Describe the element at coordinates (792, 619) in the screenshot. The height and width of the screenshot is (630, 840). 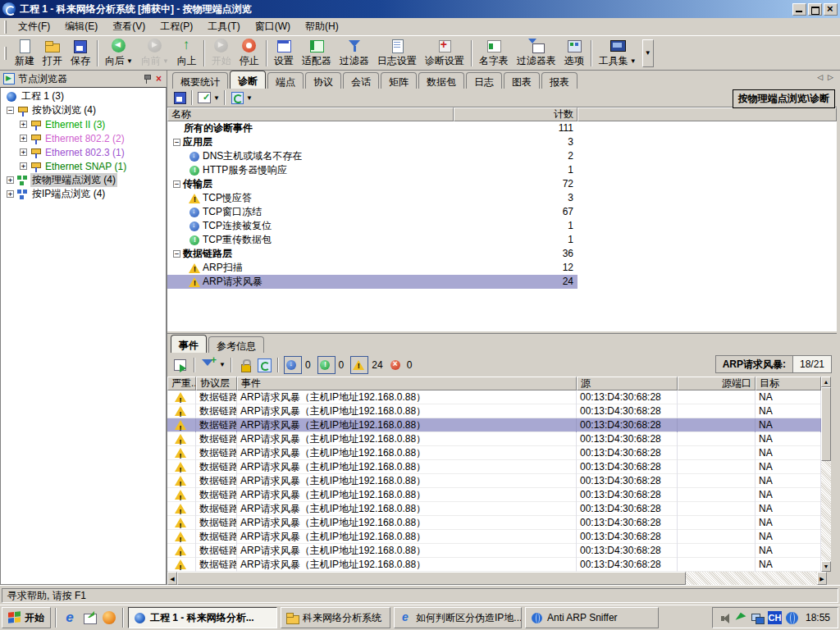
I see `globe-icon` at that location.